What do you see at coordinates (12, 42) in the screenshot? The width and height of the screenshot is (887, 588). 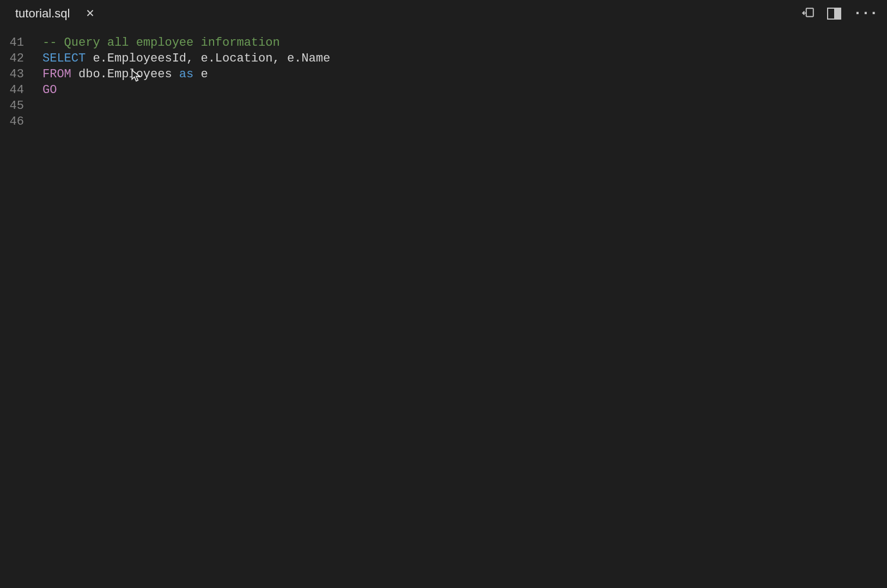 I see `line-number: 41` at bounding box center [12, 42].